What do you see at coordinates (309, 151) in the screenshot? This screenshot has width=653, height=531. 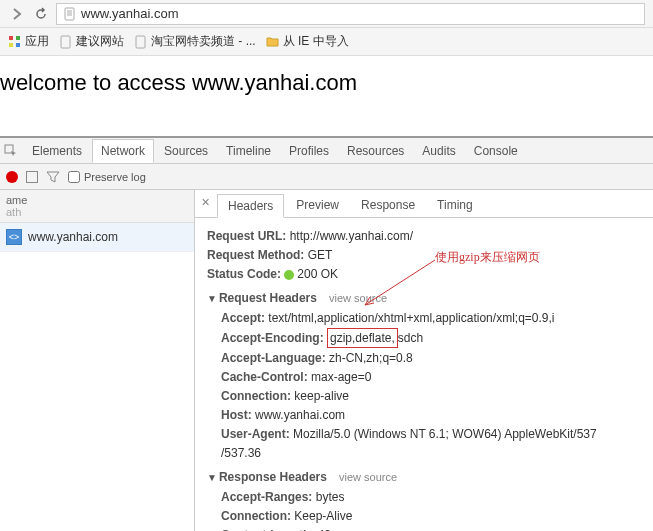 I see `tab-profiles: Profiles` at bounding box center [309, 151].